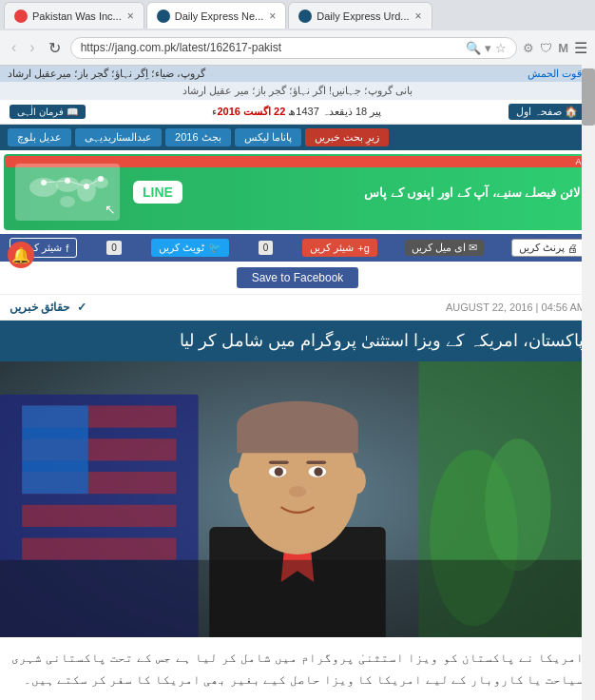 Image resolution: width=595 pixels, height=700 pixels. What do you see at coordinates (298, 74) in the screenshot?
I see `top-banner: یاقوت الحمش گروپ، ضیاء؛ اِگر نہاؤ؛ گجر ب…` at bounding box center [298, 74].